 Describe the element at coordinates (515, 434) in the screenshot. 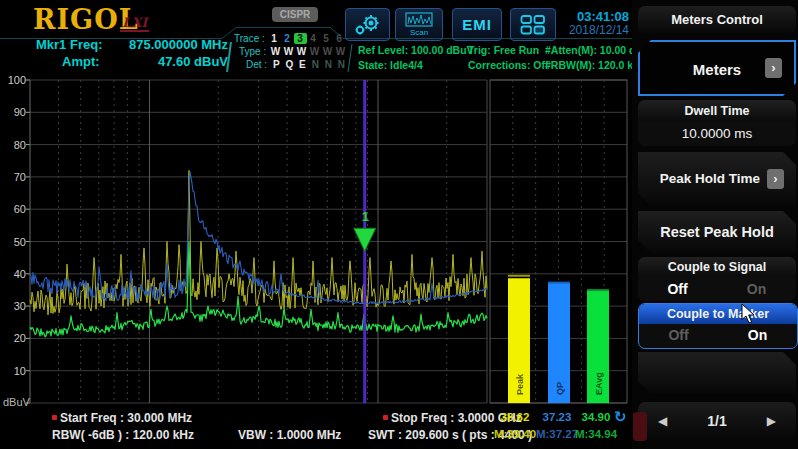

I see `meter-peak-max: M:39.40` at that location.